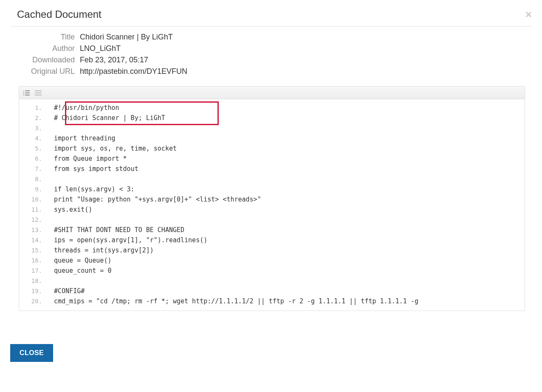  Describe the element at coordinates (272, 179) in the screenshot. I see `code-line: 8` at that location.